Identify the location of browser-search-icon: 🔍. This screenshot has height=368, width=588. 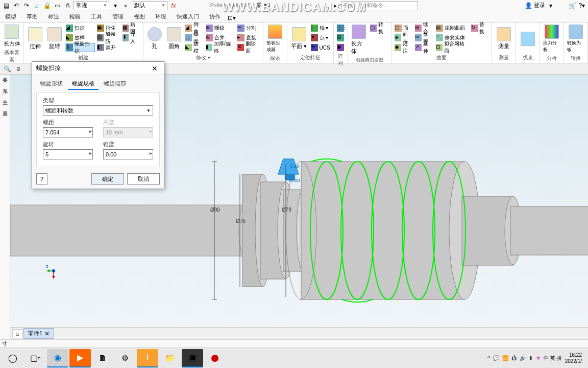
(7, 69).